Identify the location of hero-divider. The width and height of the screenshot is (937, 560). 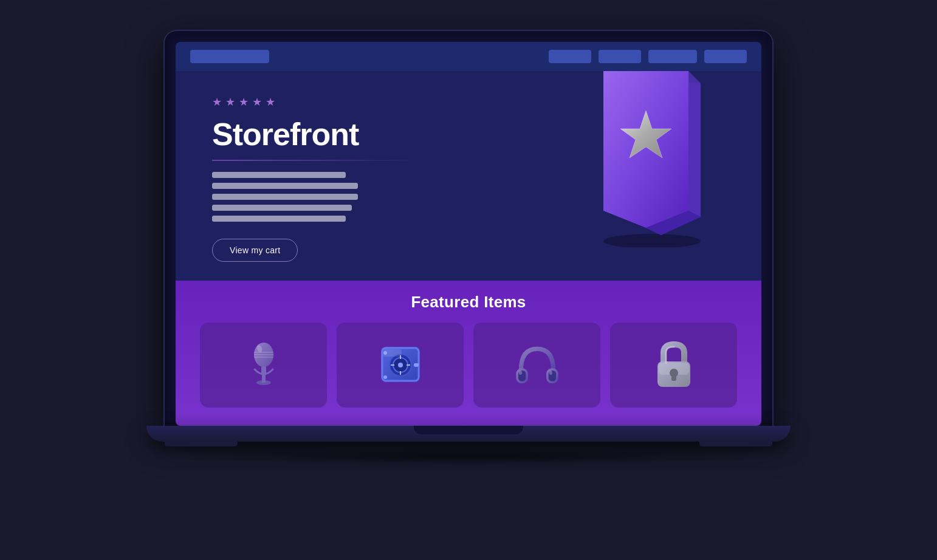
(315, 160).